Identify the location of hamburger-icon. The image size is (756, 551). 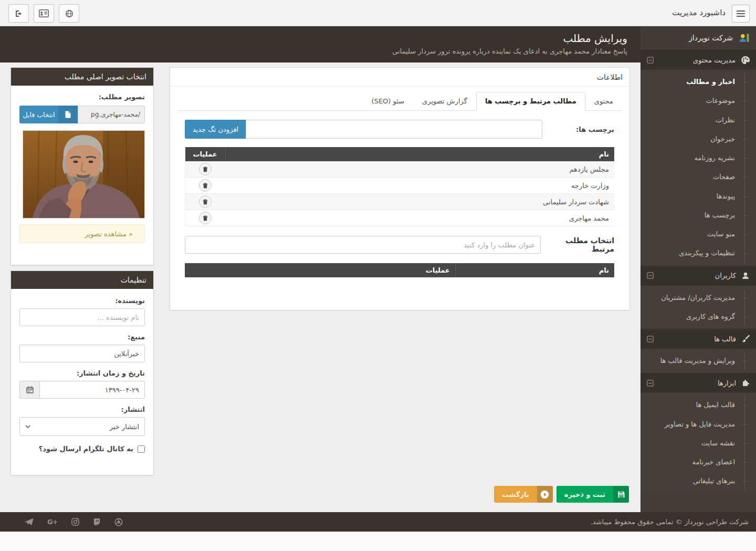
(741, 14).